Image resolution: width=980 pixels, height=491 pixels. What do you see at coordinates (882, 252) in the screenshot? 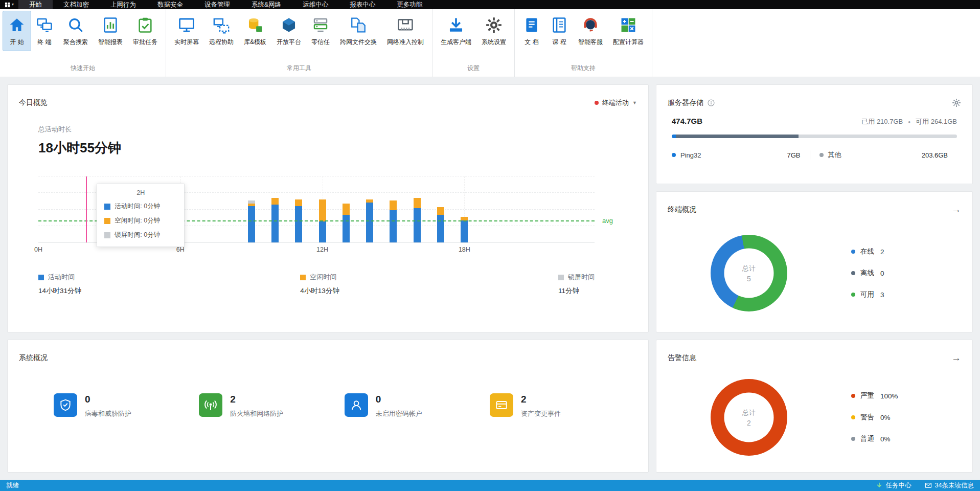
I see `legend-value: 2` at bounding box center [882, 252].